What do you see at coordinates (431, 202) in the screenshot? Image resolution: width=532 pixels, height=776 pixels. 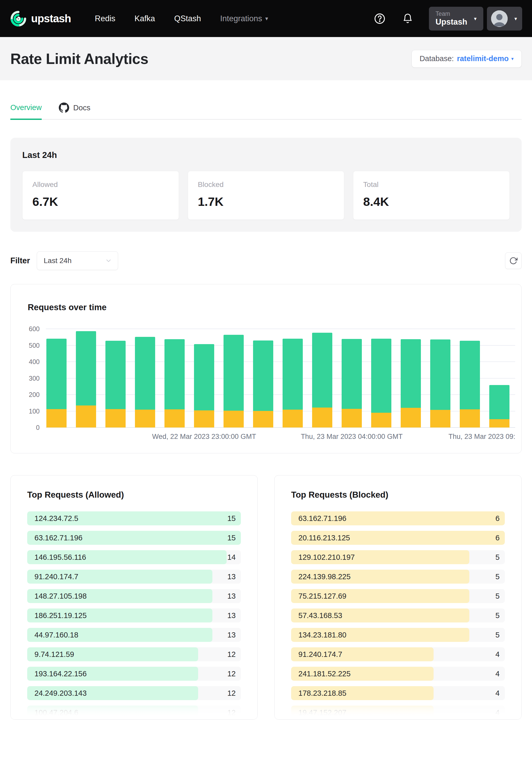 I see `stat-value: 8.4K` at bounding box center [431, 202].